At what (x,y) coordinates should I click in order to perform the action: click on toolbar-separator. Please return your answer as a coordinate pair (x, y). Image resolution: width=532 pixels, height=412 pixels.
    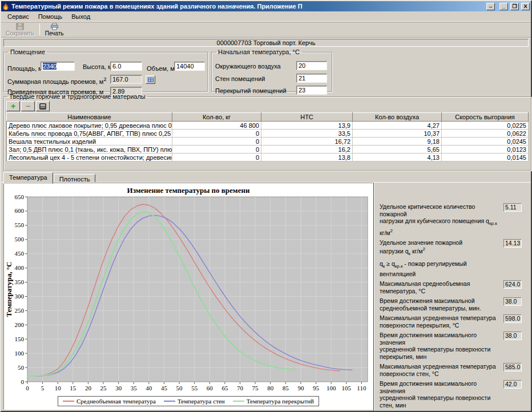
    Looking at the image, I should click on (40, 30).